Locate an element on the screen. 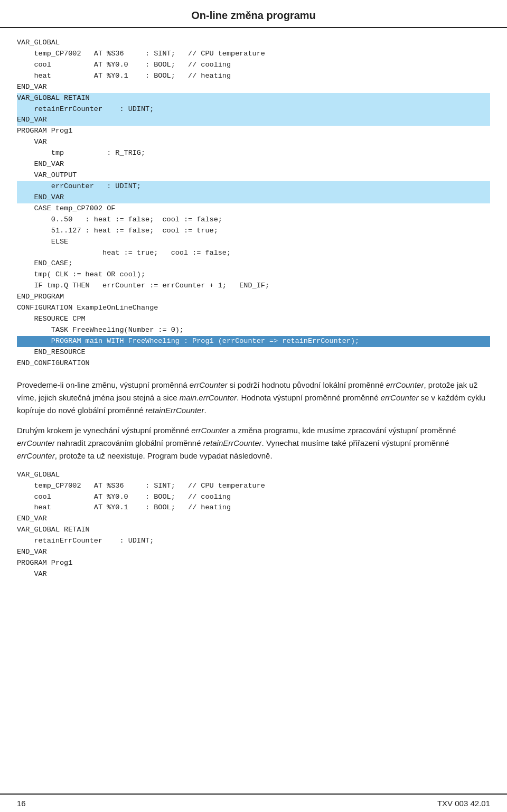 Image resolution: width=507 pixels, height=812 pixels. code-line: VAR_OUTPUT is located at coordinates (253, 175).